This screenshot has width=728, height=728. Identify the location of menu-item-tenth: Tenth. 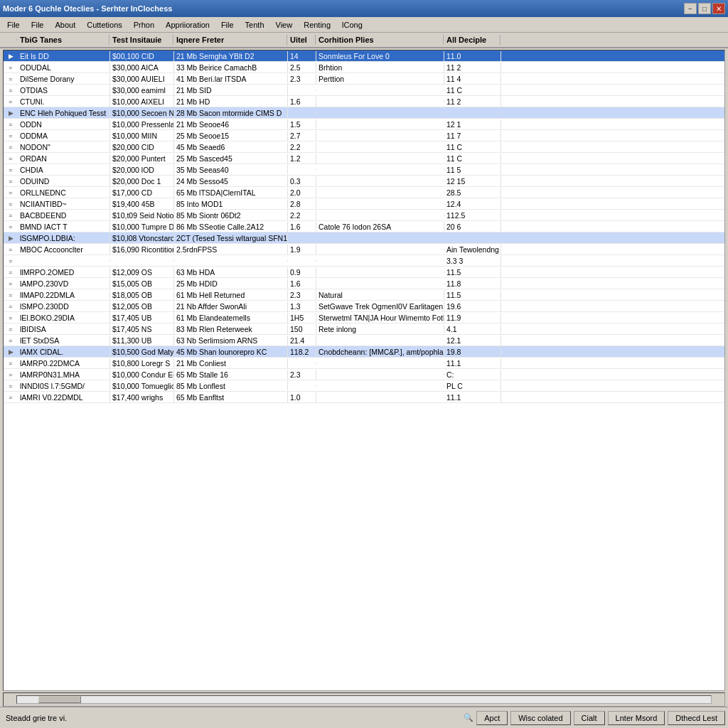
(255, 24).